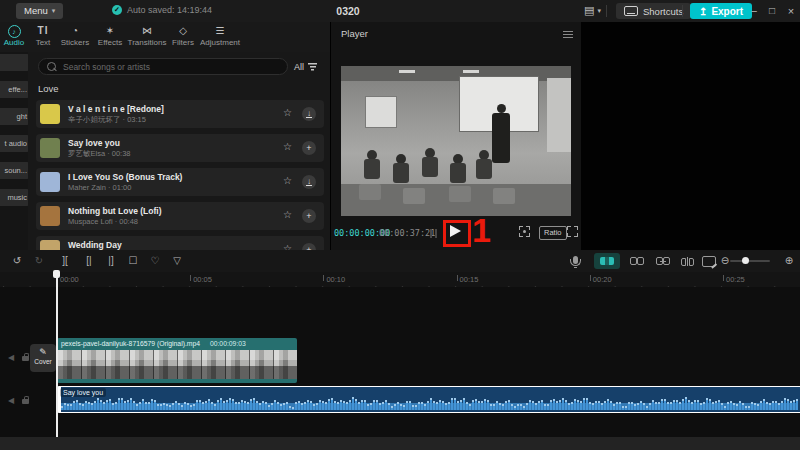 The height and width of the screenshot is (450, 800). I want to click on sidebar-item: effe..., so click(15, 90).